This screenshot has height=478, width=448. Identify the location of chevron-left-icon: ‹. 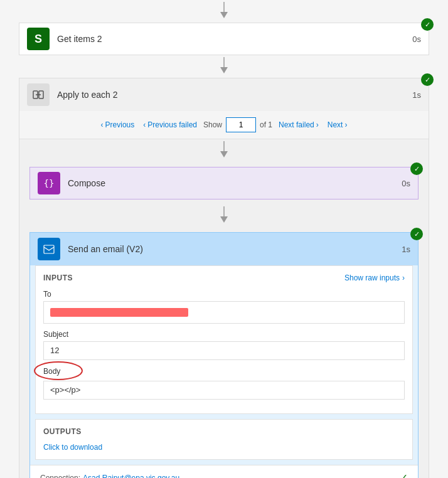
(102, 125).